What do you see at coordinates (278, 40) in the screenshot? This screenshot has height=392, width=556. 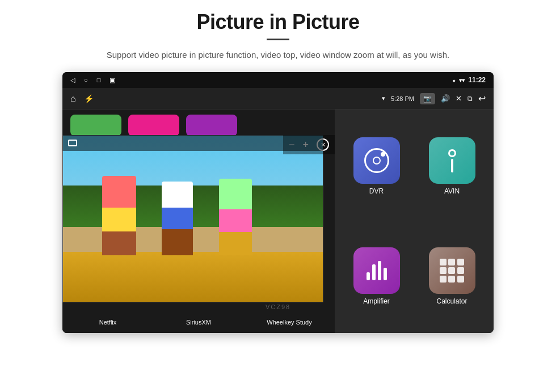 I see `title-divider` at bounding box center [278, 40].